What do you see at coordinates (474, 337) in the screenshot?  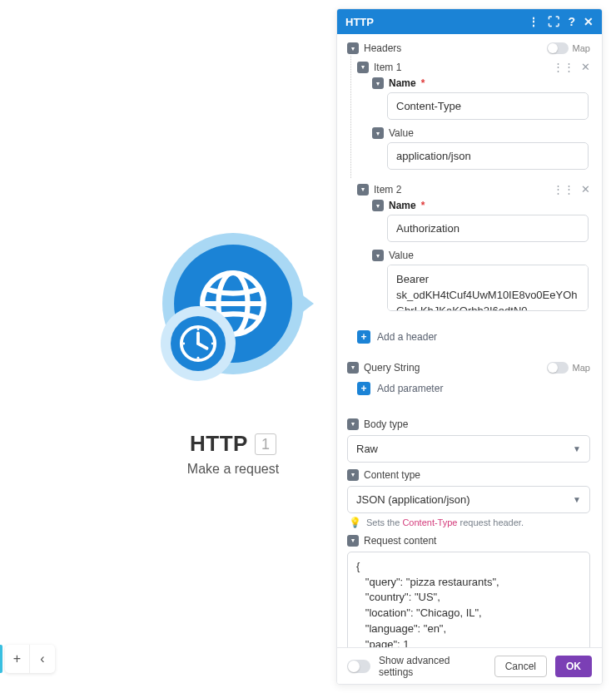 I see `add-header-row: + Add a header` at bounding box center [474, 337].